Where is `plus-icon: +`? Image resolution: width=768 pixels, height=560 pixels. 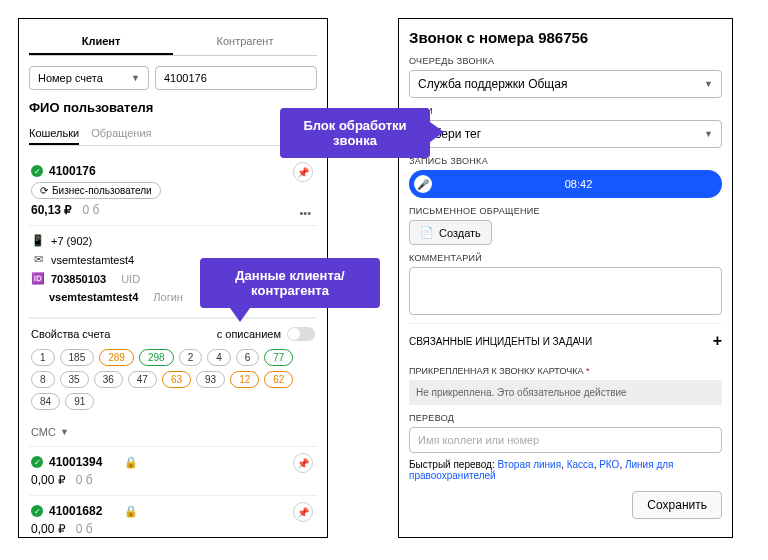 plus-icon: + is located at coordinates (718, 341).